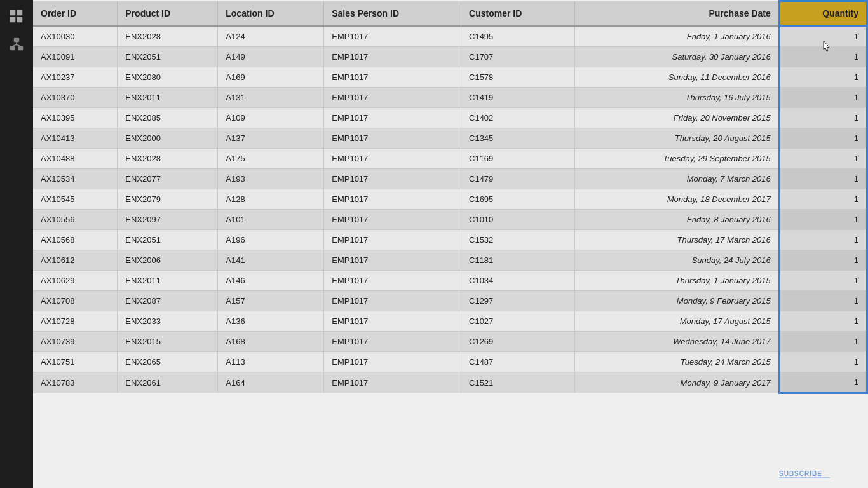  I want to click on sidebar-icon-table, so click(17, 17).